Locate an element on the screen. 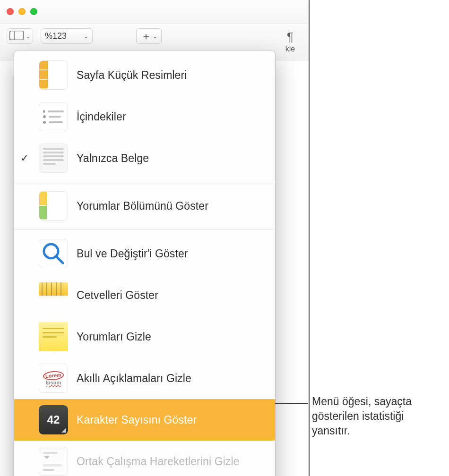 Image resolution: width=449 pixels, height=476 pixels. menu-item-document-only: ✓ Yalnızca Belge is located at coordinates (145, 158).